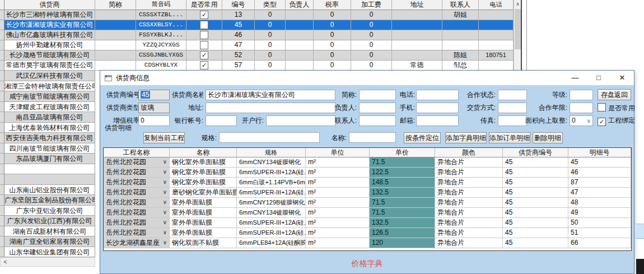 The width and height of the screenshot is (644, 274). I want to click on common-checkbox: 是否常用, so click(617, 109).